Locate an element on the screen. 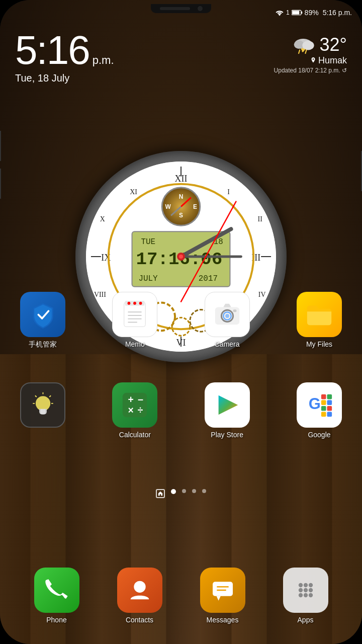 The width and height of the screenshot is (362, 644). contacts-icon is located at coordinates (140, 590).